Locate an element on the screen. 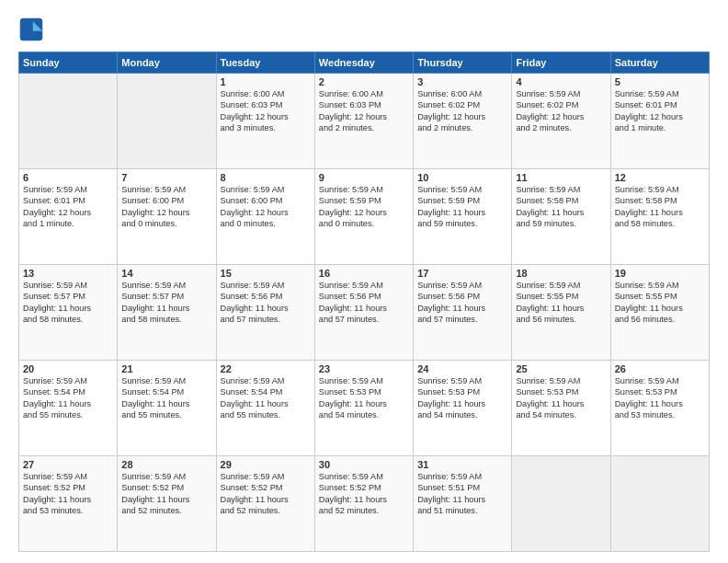 The image size is (728, 563). calendar-cell: 2Sunrise: 6:00 AM Sunset: 6:03 PM Daylig… is located at coordinates (364, 121).